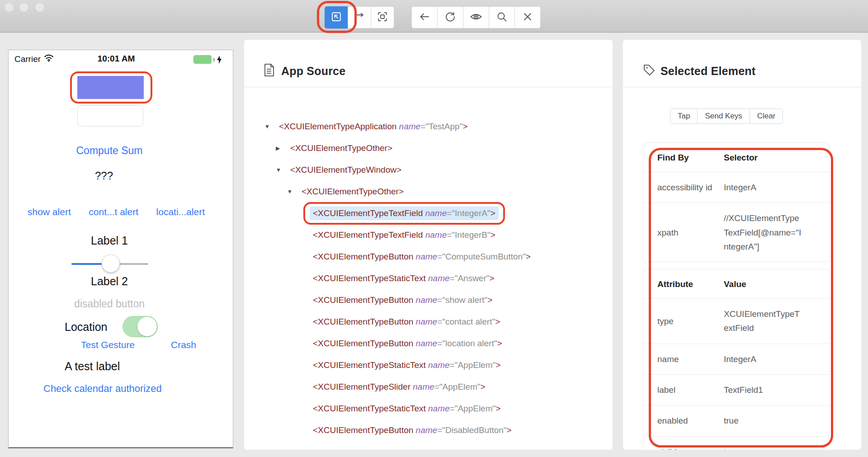  I want to click on tree-node: <XCUIElementTypeButton name="ComputeSumB…, so click(429, 257).